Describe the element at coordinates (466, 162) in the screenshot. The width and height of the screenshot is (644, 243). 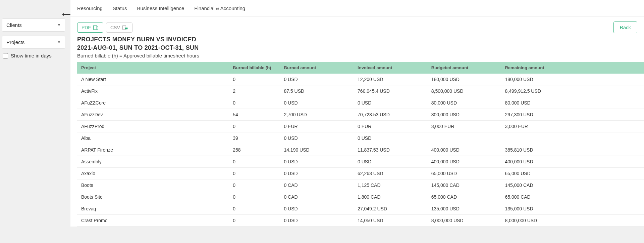
I see `cell-budgeted: 400,000 USD` at that location.